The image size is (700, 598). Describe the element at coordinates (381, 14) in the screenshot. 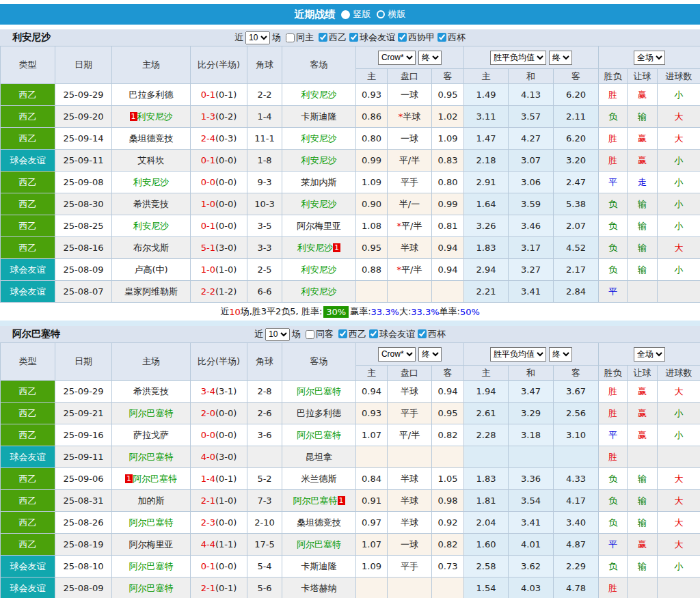

I see `radio-unselected-icon` at that location.